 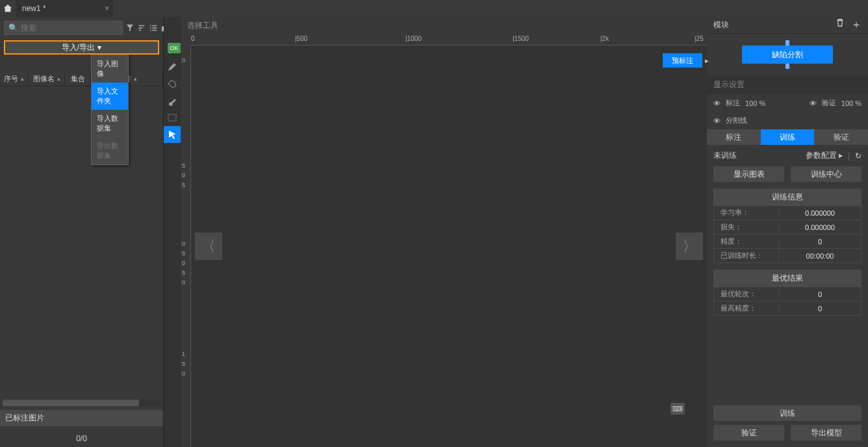 What do you see at coordinates (64, 8) in the screenshot?
I see `document-tab: new1 * ×` at bounding box center [64, 8].